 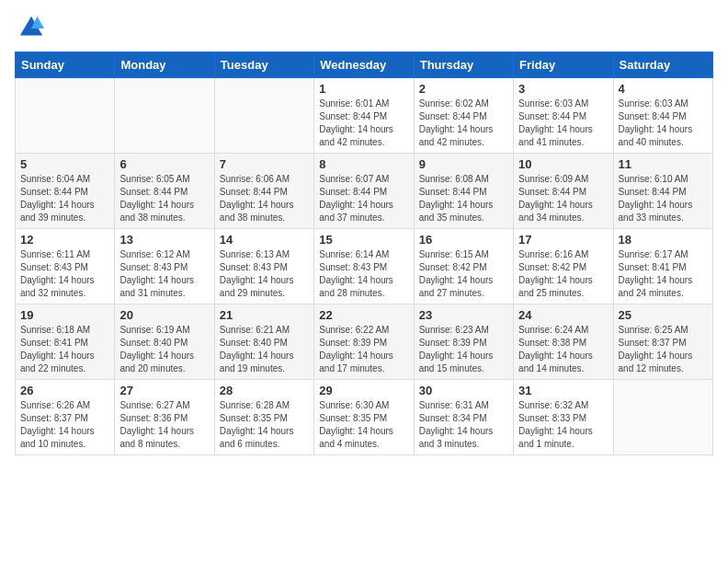 I want to click on calendar-cell: 20Sunrise: 6:19 AM Sunset: 8:40 PM Dayli…, so click(x=165, y=342).